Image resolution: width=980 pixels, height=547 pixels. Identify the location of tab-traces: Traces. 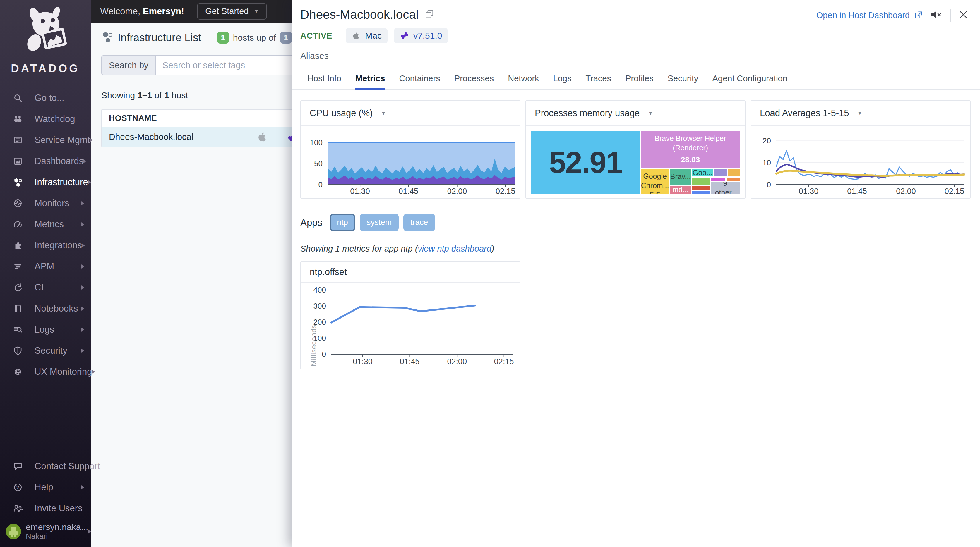
(599, 79).